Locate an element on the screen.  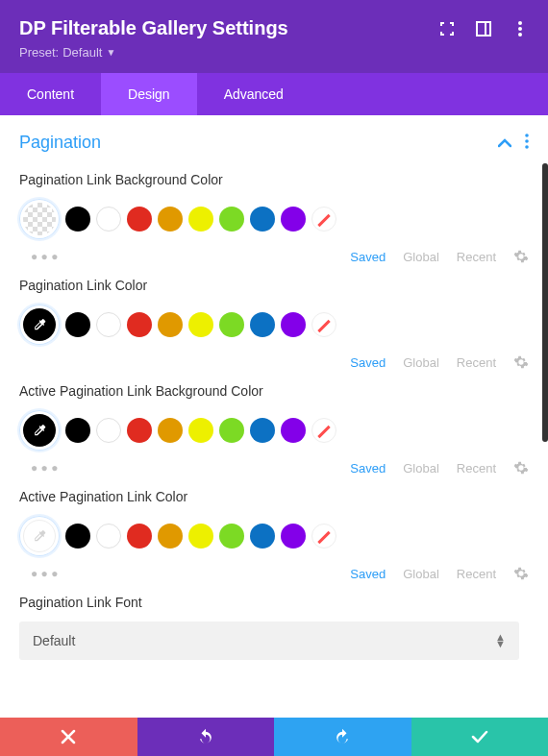
preset-selector: Preset: Default ▼ is located at coordinates (67, 60).